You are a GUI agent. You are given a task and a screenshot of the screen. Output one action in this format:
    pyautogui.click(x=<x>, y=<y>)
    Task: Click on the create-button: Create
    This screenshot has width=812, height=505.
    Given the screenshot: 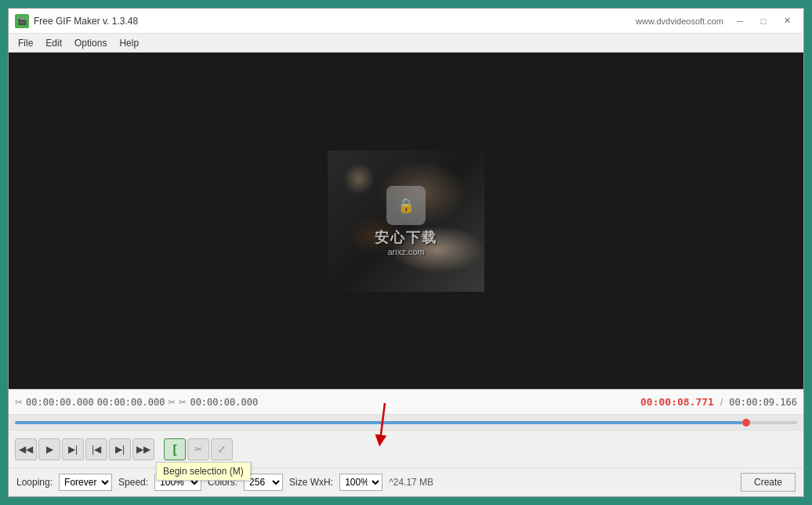 What is the action you would take?
    pyautogui.click(x=768, y=482)
    